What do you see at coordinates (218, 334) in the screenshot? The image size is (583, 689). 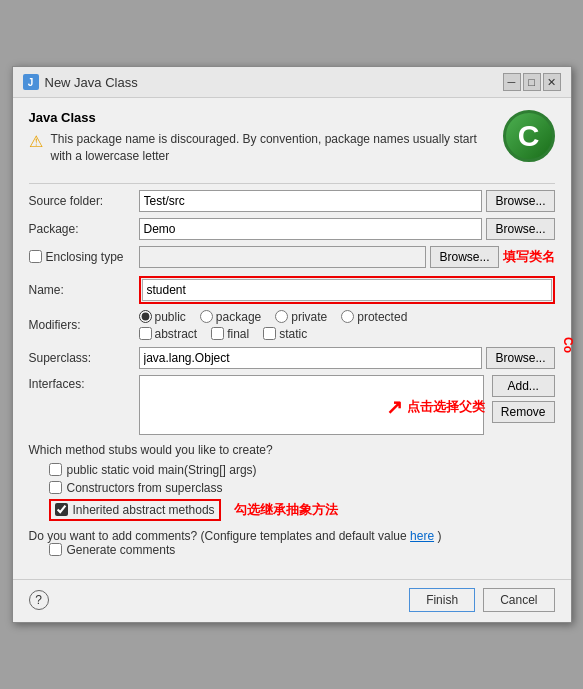 I see `modifier-final-checkbox` at bounding box center [218, 334].